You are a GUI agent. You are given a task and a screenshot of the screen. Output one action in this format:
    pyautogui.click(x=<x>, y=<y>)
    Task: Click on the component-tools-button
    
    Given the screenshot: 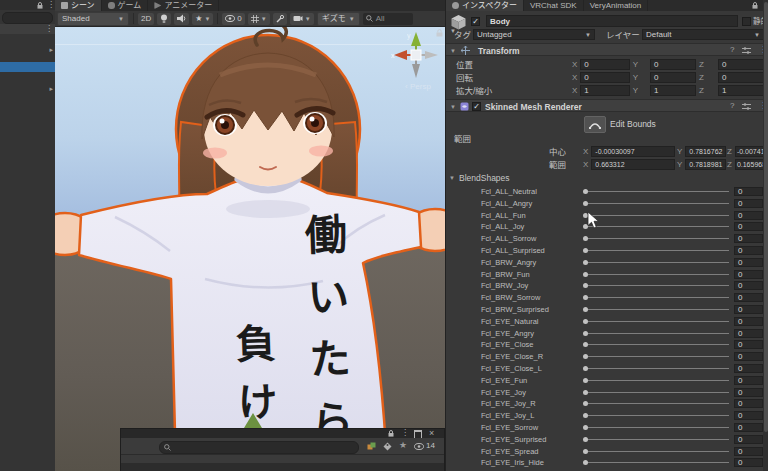 What is the action you would take?
    pyautogui.click(x=280, y=19)
    